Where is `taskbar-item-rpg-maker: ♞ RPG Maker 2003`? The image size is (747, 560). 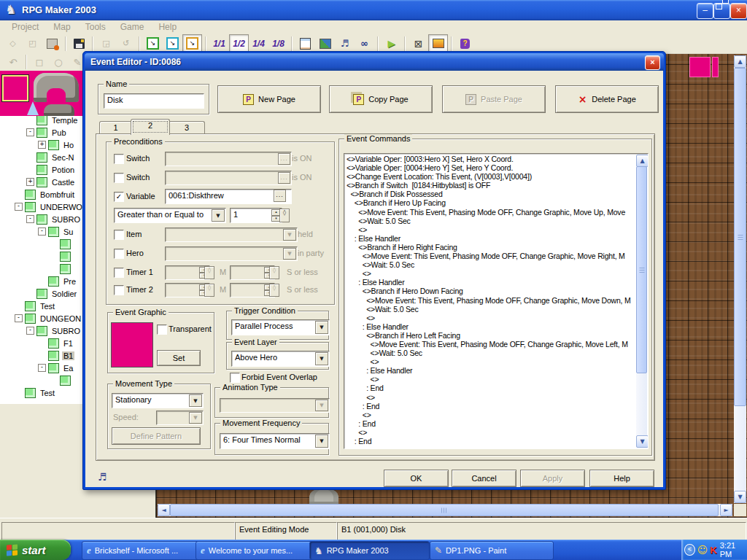 taskbar-item-rpg-maker: ♞ RPG Maker 2003 is located at coordinates (369, 551).